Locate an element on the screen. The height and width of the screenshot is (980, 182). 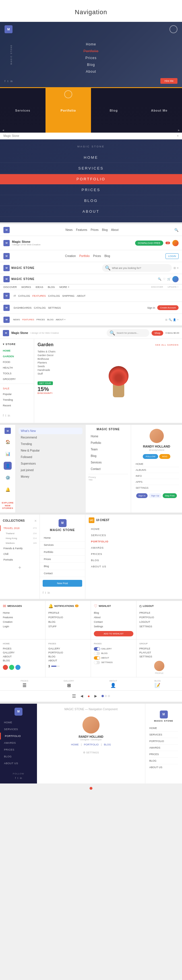
store-cat-7: Stuff is located at coordinates (46, 374).